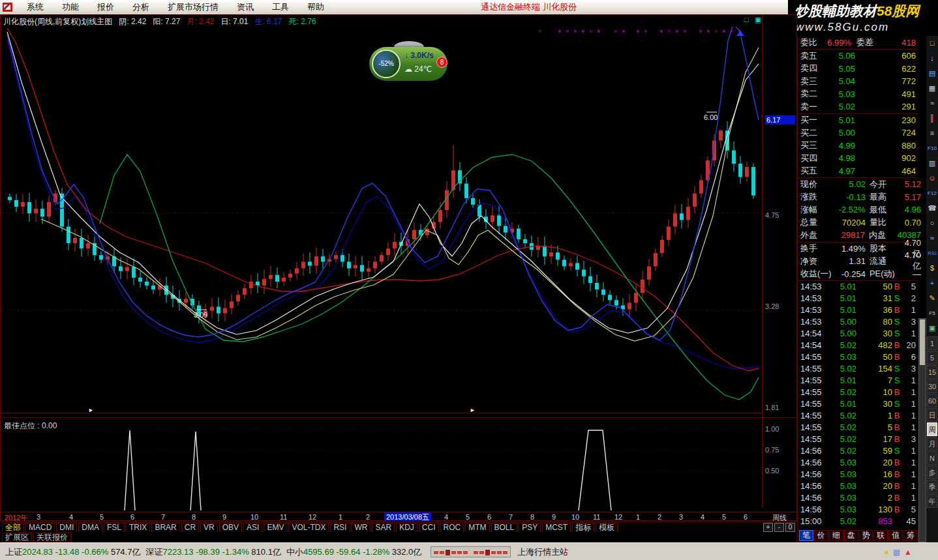 This screenshot has height=560, width=938. Describe the element at coordinates (932, 119) in the screenshot. I see `kline-icon: ║` at that location.